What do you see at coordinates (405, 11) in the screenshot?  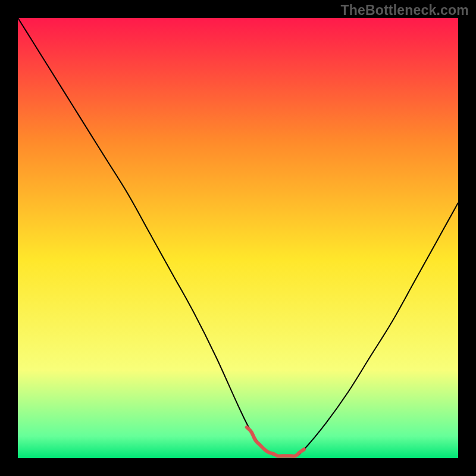 I see `watermark-text: TheBottleneck.com` at bounding box center [405, 11].